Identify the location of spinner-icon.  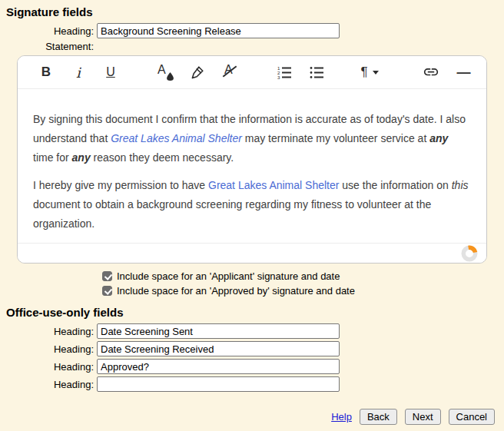
(469, 254).